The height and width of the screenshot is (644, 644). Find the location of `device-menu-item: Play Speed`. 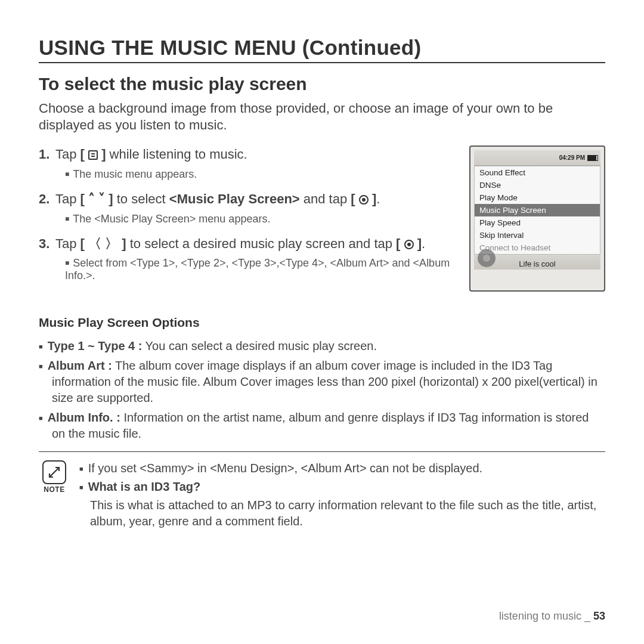

device-menu-item: Play Speed is located at coordinates (537, 223).